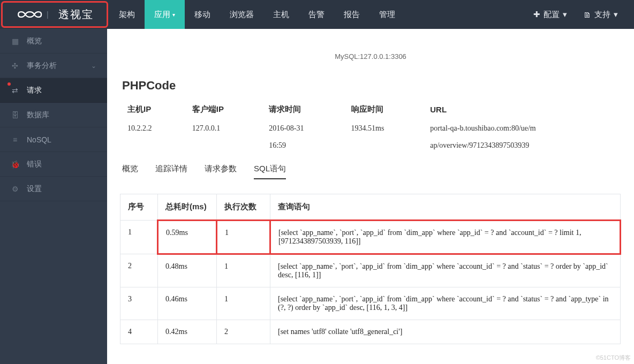 Image resolution: width=634 pixels, height=364 pixels. Describe the element at coordinates (522, 128) in the screenshot. I see `td-url: portal-qa-b.toushibao.com:80/ue/m` at that location.